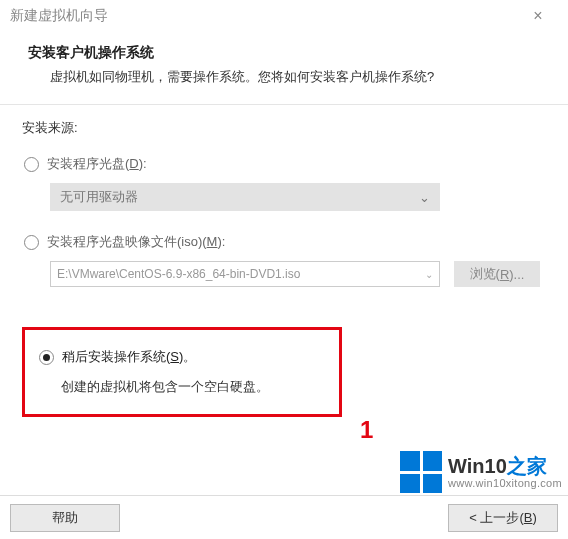 Image resolution: width=568 pixels, height=539 pixels. What do you see at coordinates (264, 16) in the screenshot?
I see `window-title: 新建虚拟机向导` at bounding box center [264, 16].